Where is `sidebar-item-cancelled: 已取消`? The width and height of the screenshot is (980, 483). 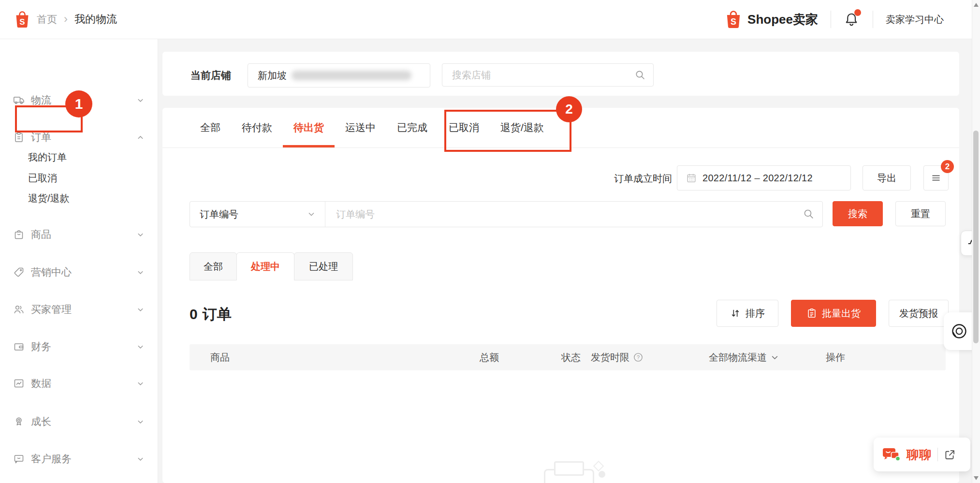
sidebar-item-cancelled: 已取消 is located at coordinates (43, 178).